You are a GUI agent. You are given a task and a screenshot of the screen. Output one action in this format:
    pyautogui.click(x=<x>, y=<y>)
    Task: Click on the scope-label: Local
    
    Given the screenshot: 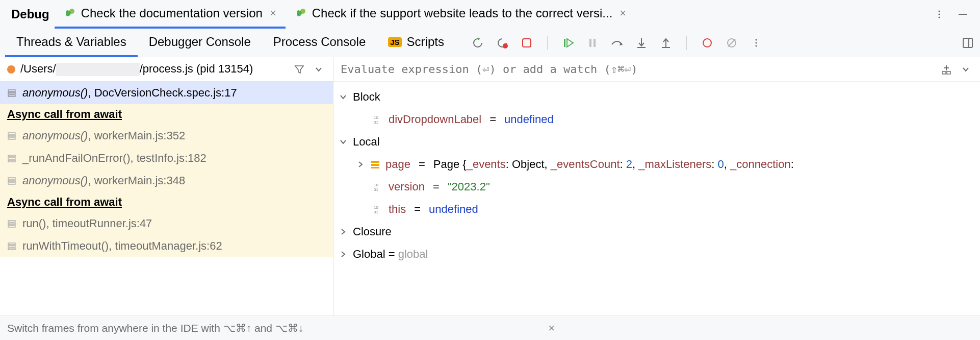 What is the action you would take?
    pyautogui.click(x=366, y=142)
    